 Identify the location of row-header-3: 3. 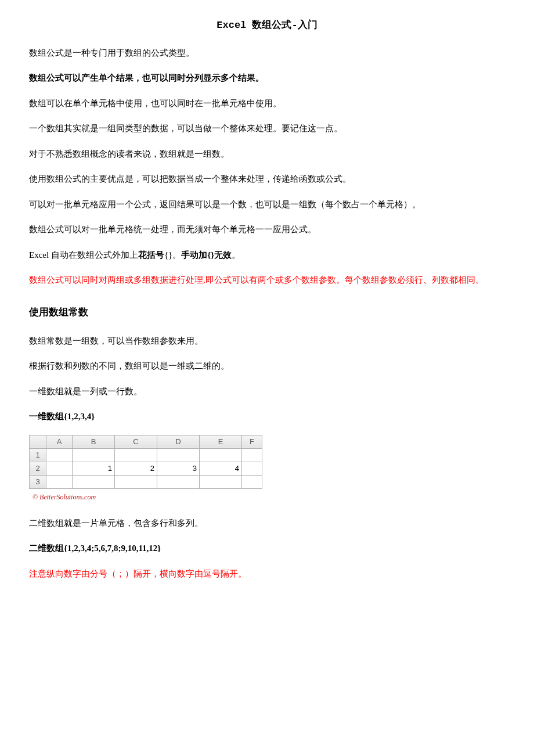
(38, 482).